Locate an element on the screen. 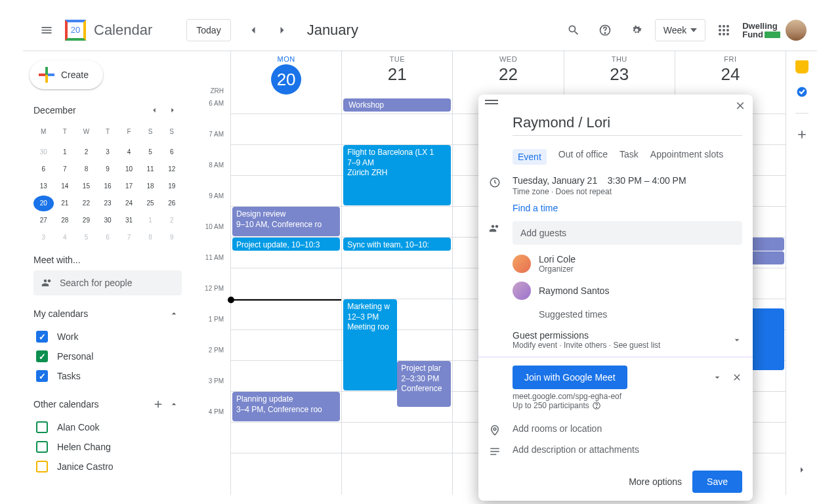 The image size is (840, 504). calendar-event: Project update, 10–10:3 is located at coordinates (286, 244).